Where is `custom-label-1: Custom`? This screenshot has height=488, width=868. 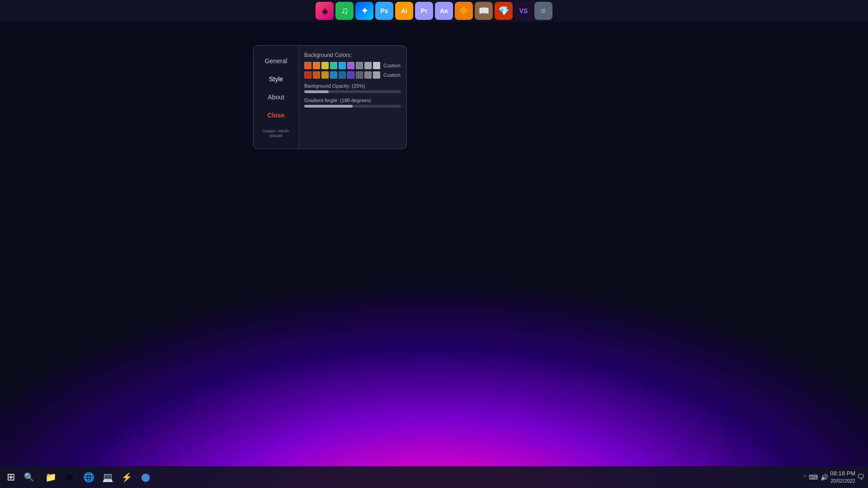
custom-label-1: Custom is located at coordinates (392, 66).